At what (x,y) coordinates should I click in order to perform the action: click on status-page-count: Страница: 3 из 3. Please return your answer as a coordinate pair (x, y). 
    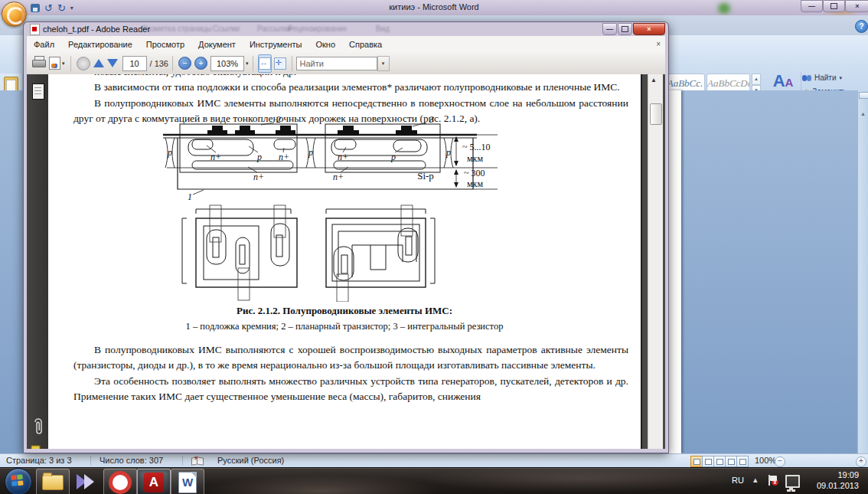
    Looking at the image, I should click on (39, 460).